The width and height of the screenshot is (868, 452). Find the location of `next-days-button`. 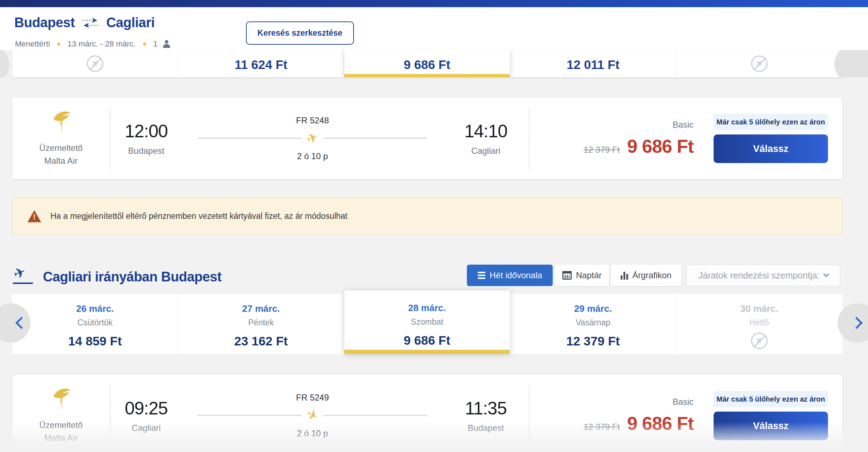

next-days-button is located at coordinates (851, 64).